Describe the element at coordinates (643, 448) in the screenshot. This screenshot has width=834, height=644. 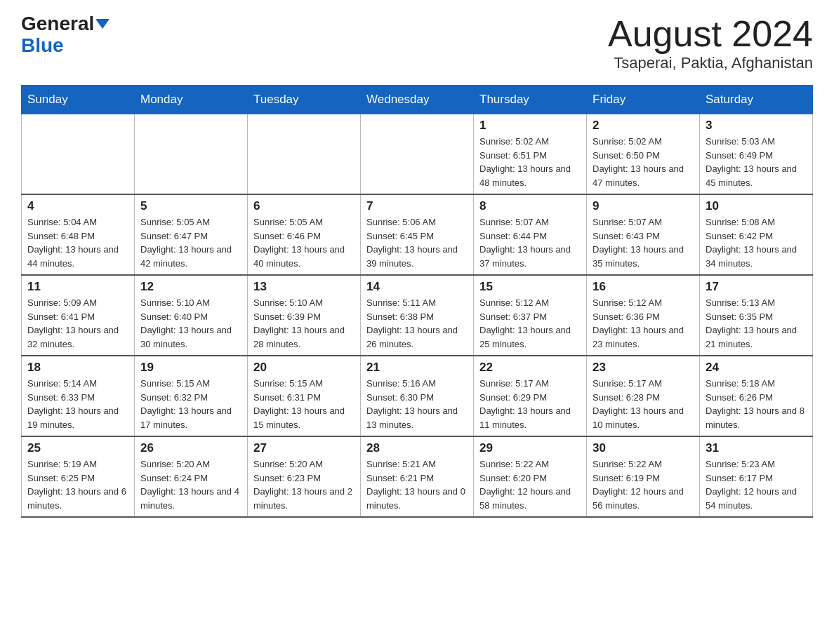
I see `day-number: 30` at that location.